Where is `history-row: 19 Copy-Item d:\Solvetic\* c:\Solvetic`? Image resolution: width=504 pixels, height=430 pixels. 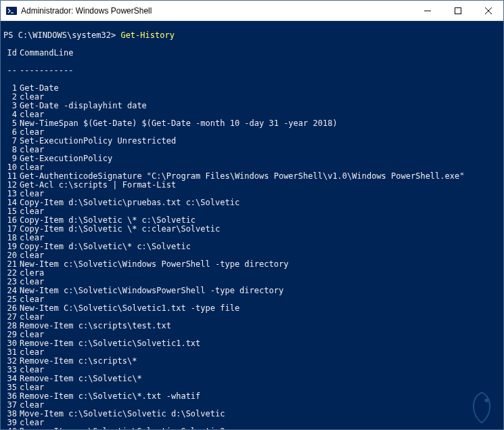 history-row: 19 Copy-Item d:\Solvetic\* c:\Solvetic is located at coordinates (252, 246).